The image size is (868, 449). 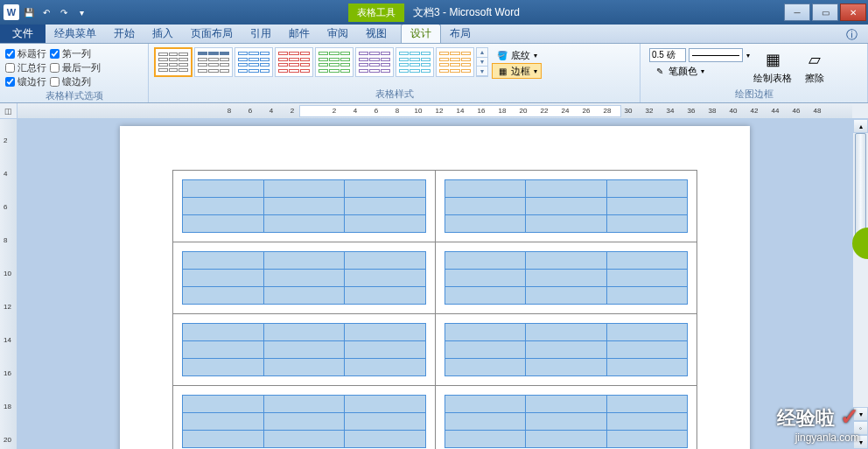 I want to click on eraser-button: ▱擦除, so click(x=815, y=65).